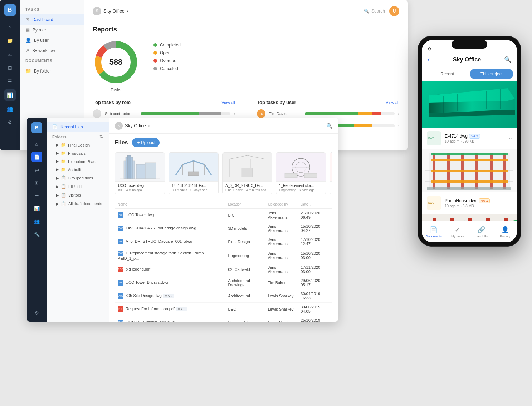 The width and height of the screenshot is (532, 406). What do you see at coordinates (10, 95) in the screenshot?
I see `sidebar-icon-chart: 📊` at bounding box center [10, 95].